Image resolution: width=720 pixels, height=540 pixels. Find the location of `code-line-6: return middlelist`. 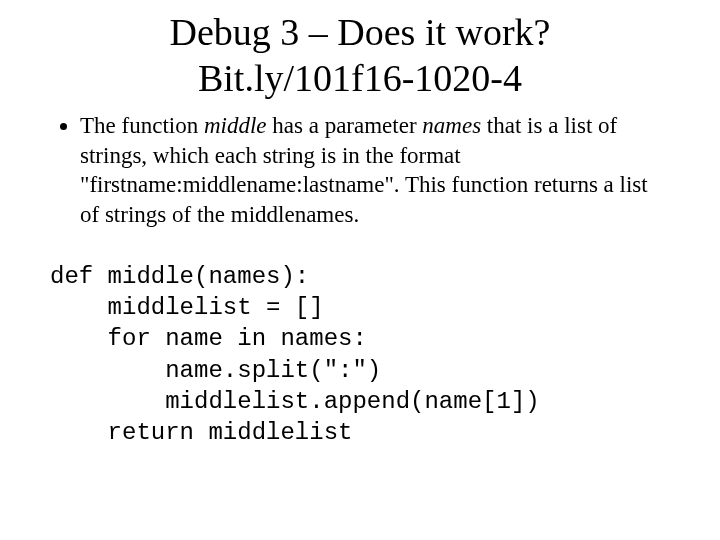

code-line-6: return middlelist is located at coordinates (201, 432).